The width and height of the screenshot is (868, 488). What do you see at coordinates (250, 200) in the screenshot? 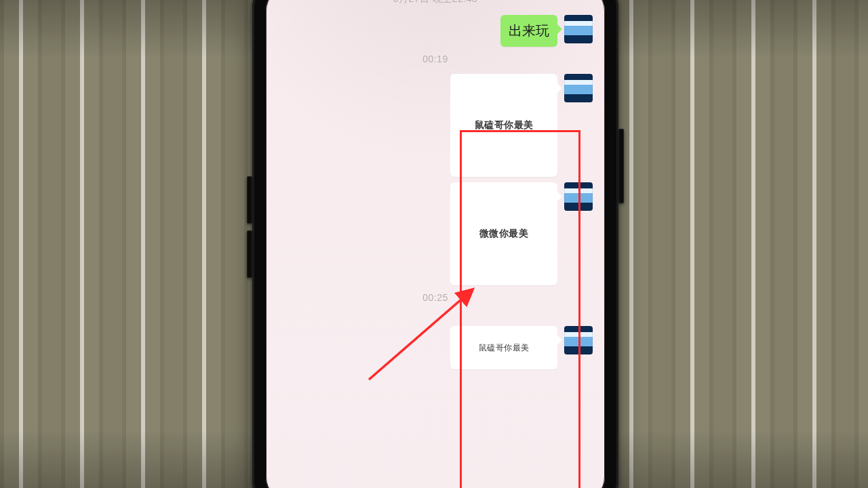
I see `volume-up-button` at bounding box center [250, 200].